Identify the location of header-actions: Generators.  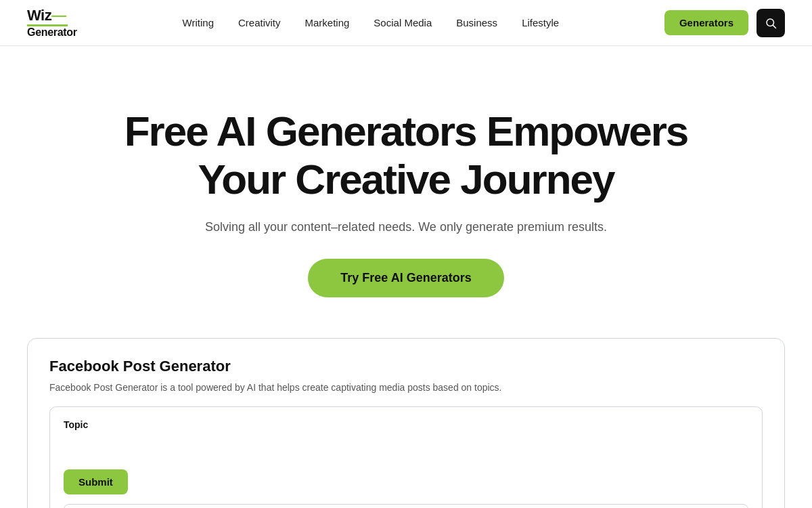
(725, 23).